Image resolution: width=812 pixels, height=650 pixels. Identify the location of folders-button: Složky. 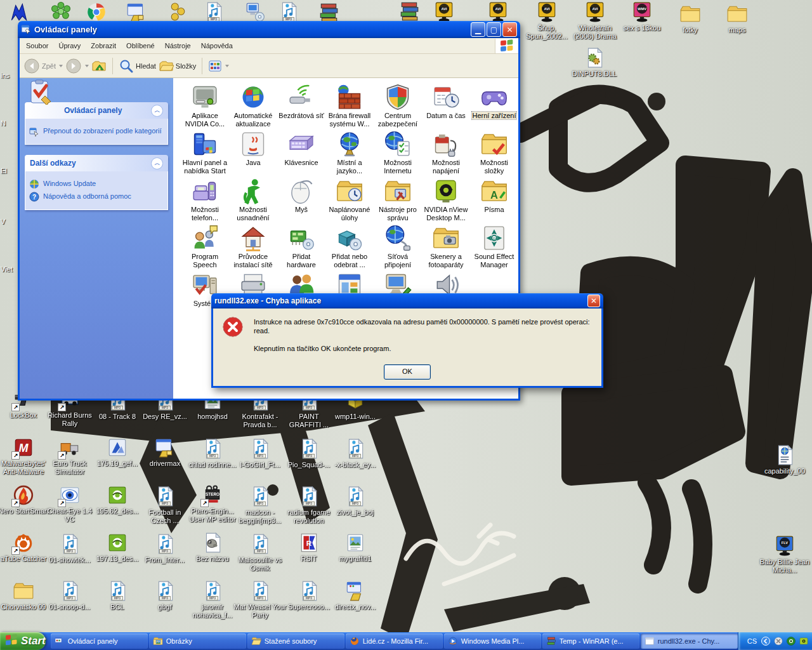
(178, 66).